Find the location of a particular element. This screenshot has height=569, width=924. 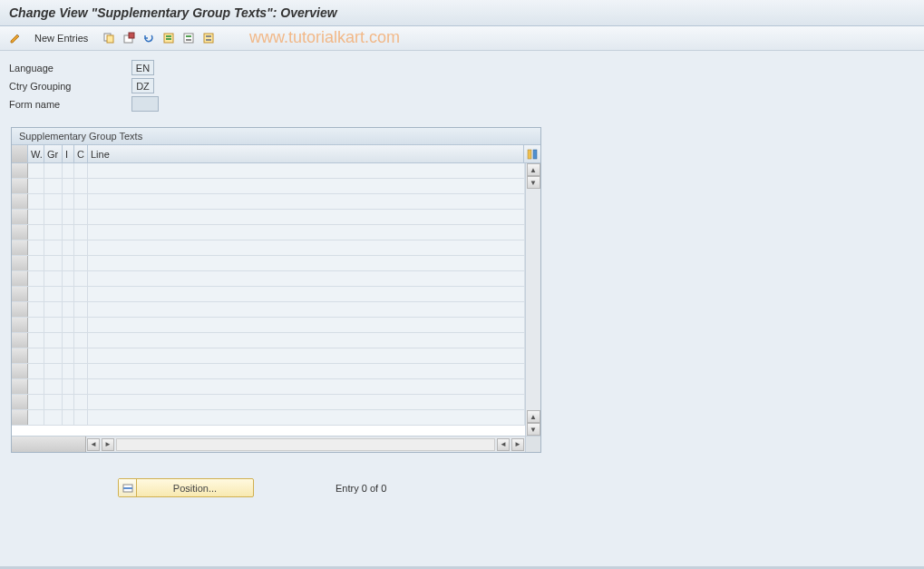

select-all-icon is located at coordinates (169, 38).